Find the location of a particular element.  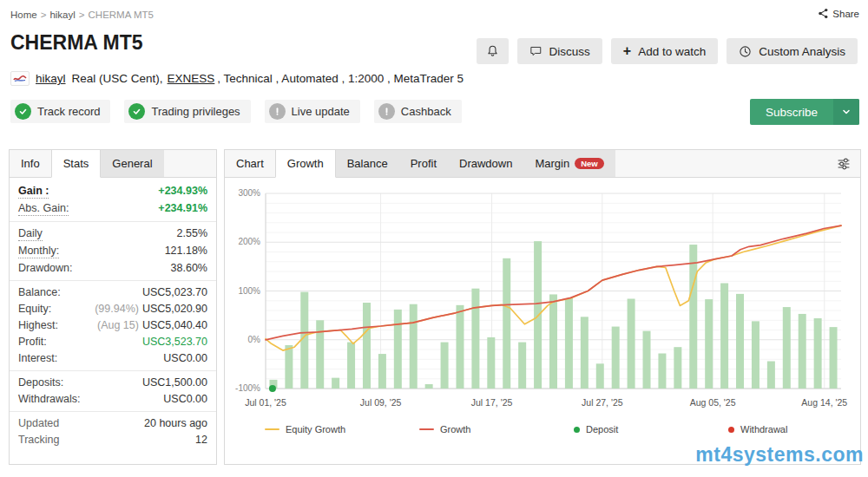

broker-link: EXNESS is located at coordinates (191, 78).